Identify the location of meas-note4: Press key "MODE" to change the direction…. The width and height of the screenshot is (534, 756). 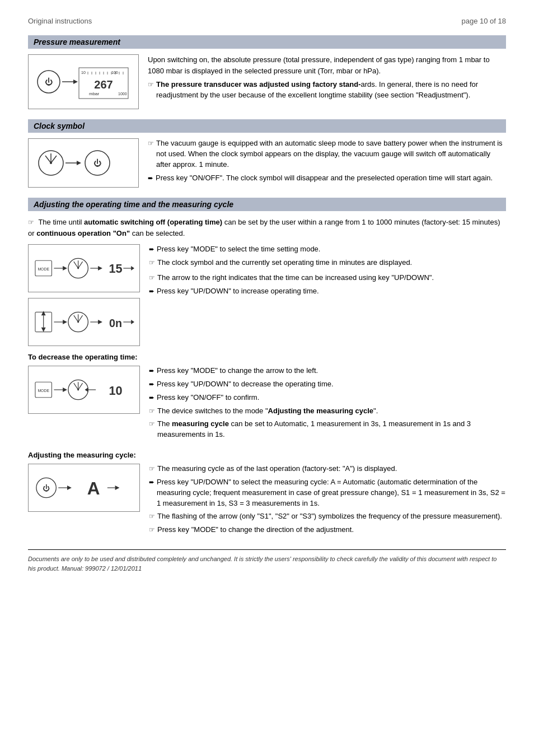
(327, 530).